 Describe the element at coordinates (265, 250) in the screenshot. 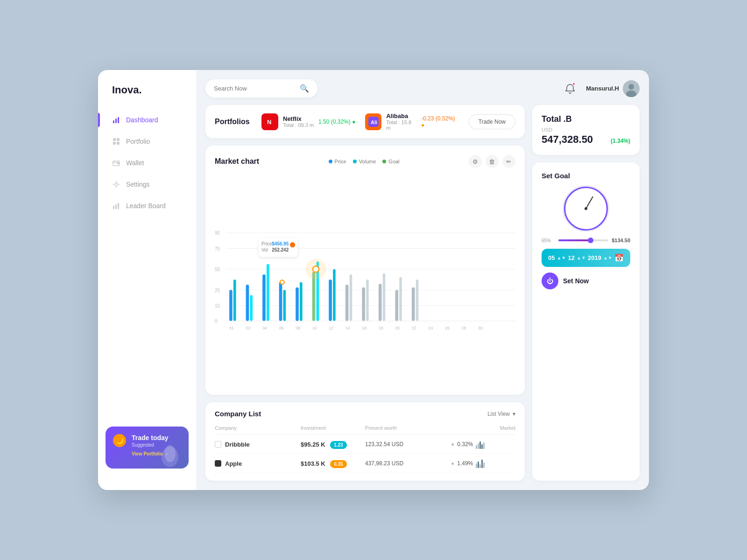

I see `svg-text: Vol` at that location.